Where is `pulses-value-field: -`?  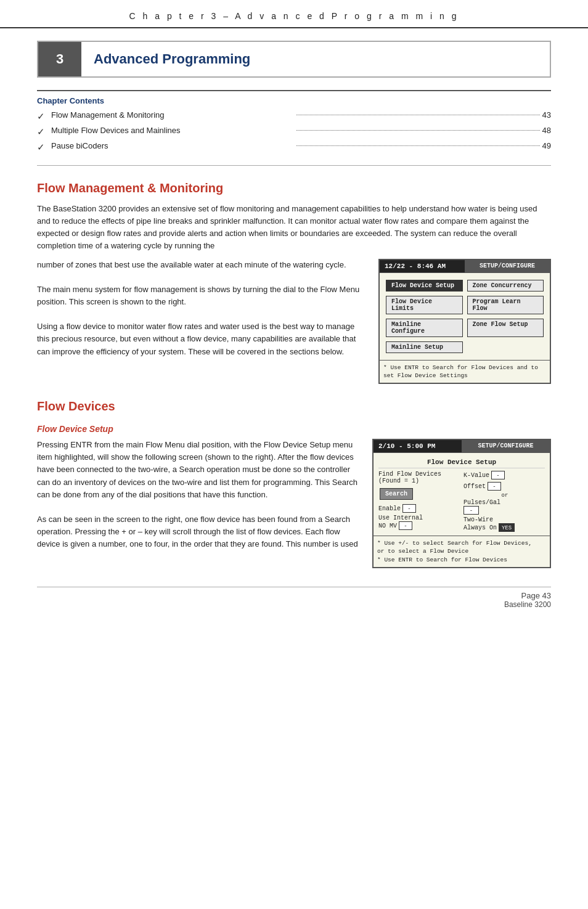
pulses-value-field: - is located at coordinates (504, 510).